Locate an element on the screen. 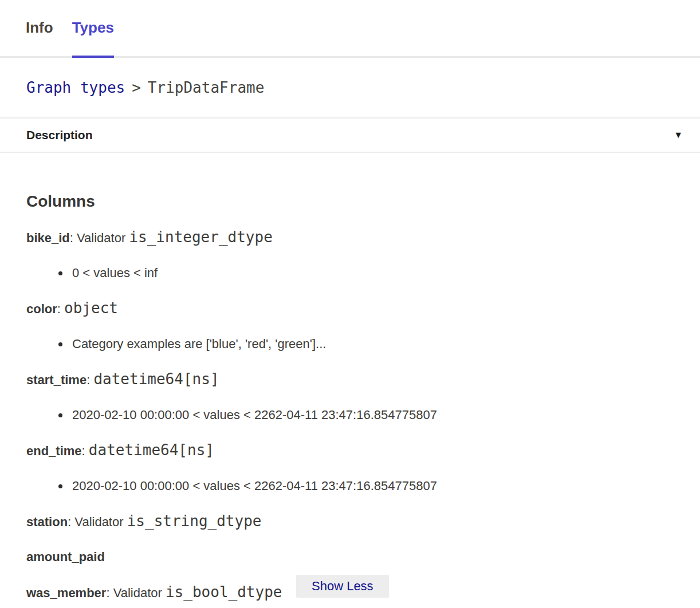  tab-info: Info is located at coordinates (40, 29).